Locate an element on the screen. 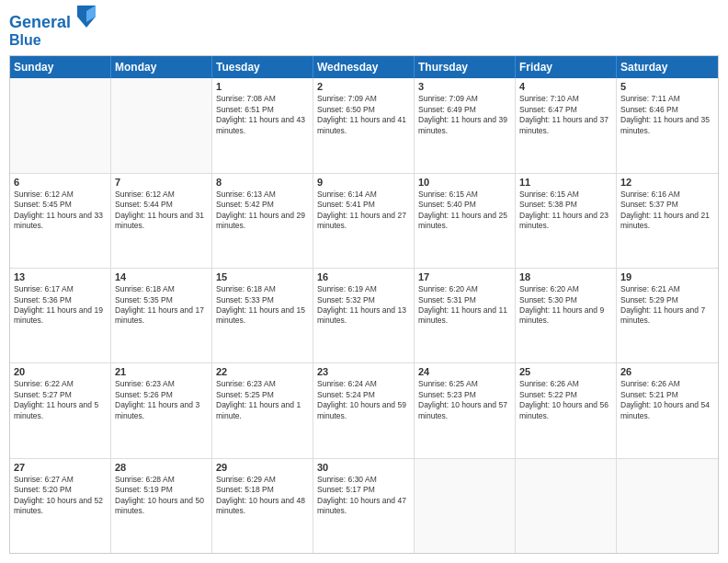 The width and height of the screenshot is (728, 563). day-info: Sunrise: 6:20 AMSunset: 5:31 PMDaylight:… is located at coordinates (465, 305).